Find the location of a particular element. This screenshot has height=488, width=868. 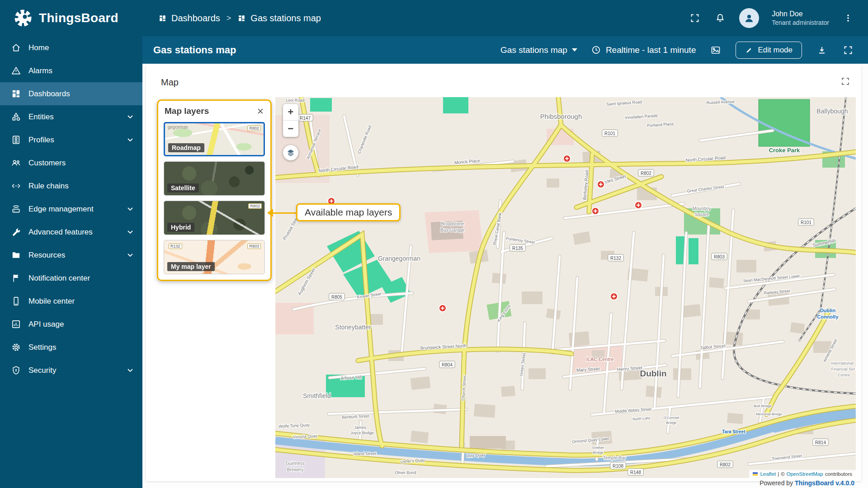

fullscreen-button is located at coordinates (695, 18).